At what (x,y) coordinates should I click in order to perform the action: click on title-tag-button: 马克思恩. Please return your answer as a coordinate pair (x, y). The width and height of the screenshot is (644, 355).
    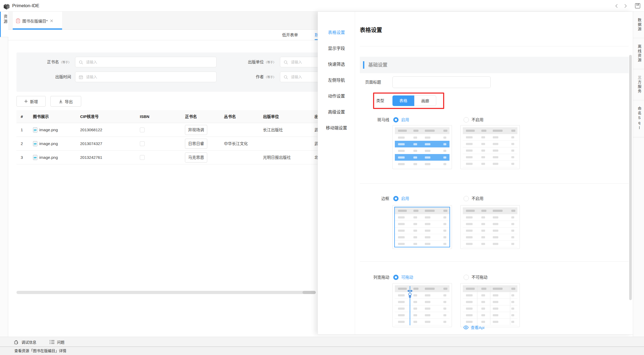
    Looking at the image, I should click on (196, 157).